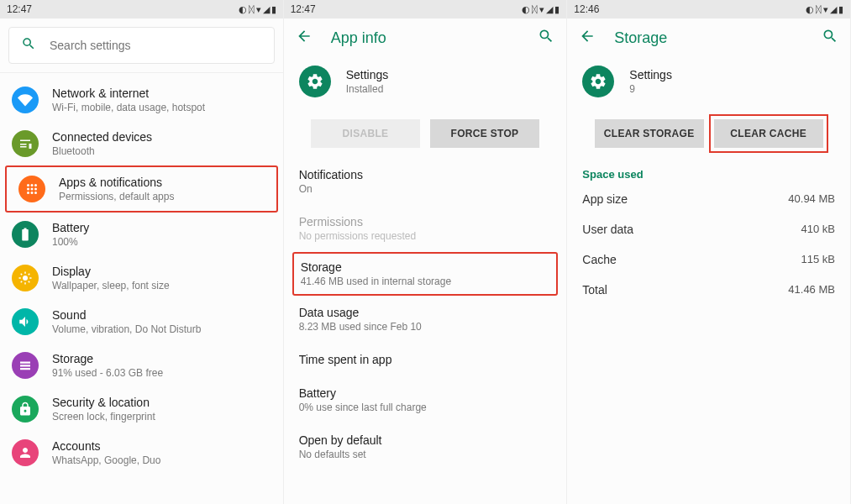 This screenshot has height=504, width=851. Describe the element at coordinates (32, 189) in the screenshot. I see `apps-icon` at that location.